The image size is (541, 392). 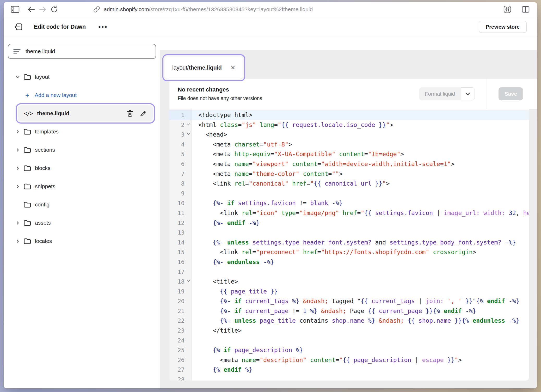 What do you see at coordinates (180, 370) in the screenshot?
I see `line-number: 27` at bounding box center [180, 370].